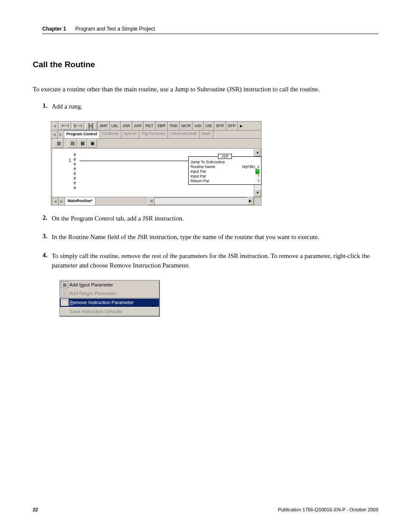 This screenshot has width=411, height=532. What do you see at coordinates (207, 134) in the screenshot?
I see `tab-math: Math` at bounding box center [207, 134].